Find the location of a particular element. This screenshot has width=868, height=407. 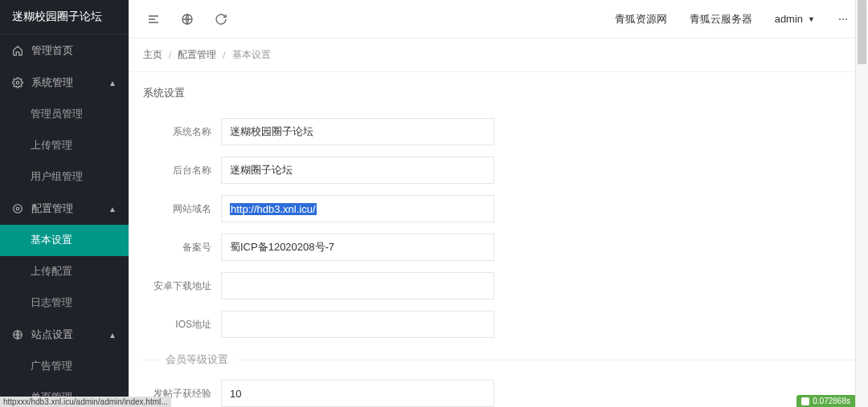

sidebar: 迷糊校园圈子论坛 管理首页 系统管理 ▲ 管理员管理 上传管理 用户组管理 配置… is located at coordinates (64, 204).